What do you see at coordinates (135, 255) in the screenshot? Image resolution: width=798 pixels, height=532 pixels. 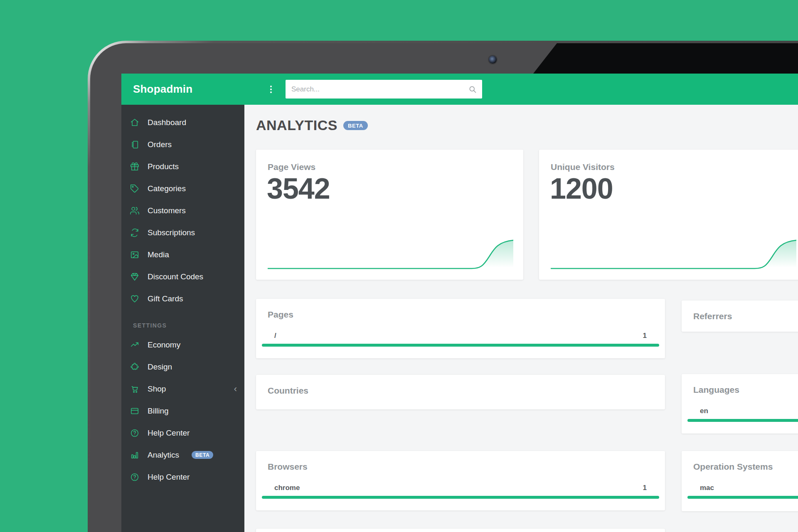 I see `image-icon` at bounding box center [135, 255].